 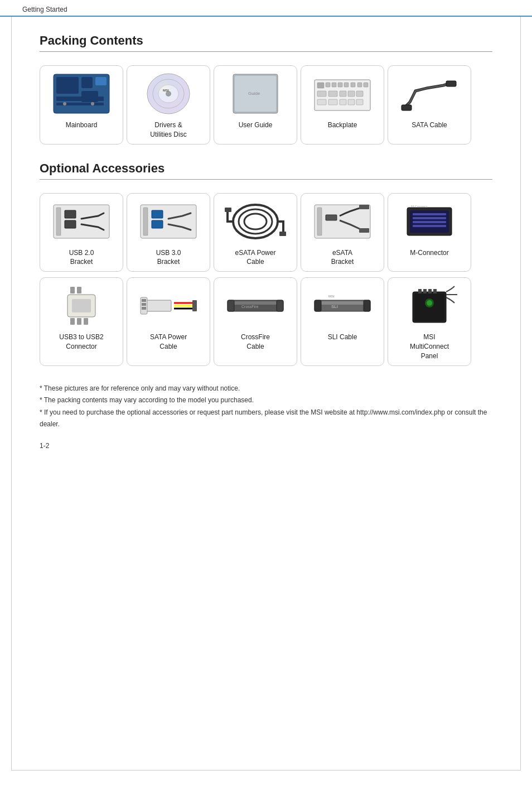 What do you see at coordinates (168, 342) in the screenshot?
I see `satapowercable-label: SATA PowerCable` at bounding box center [168, 342].